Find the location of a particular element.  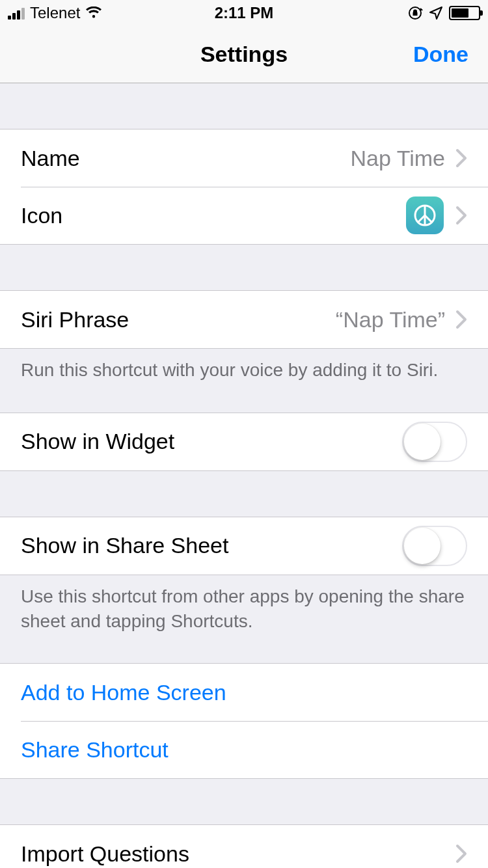

name-value: Nap Time is located at coordinates (398, 159).